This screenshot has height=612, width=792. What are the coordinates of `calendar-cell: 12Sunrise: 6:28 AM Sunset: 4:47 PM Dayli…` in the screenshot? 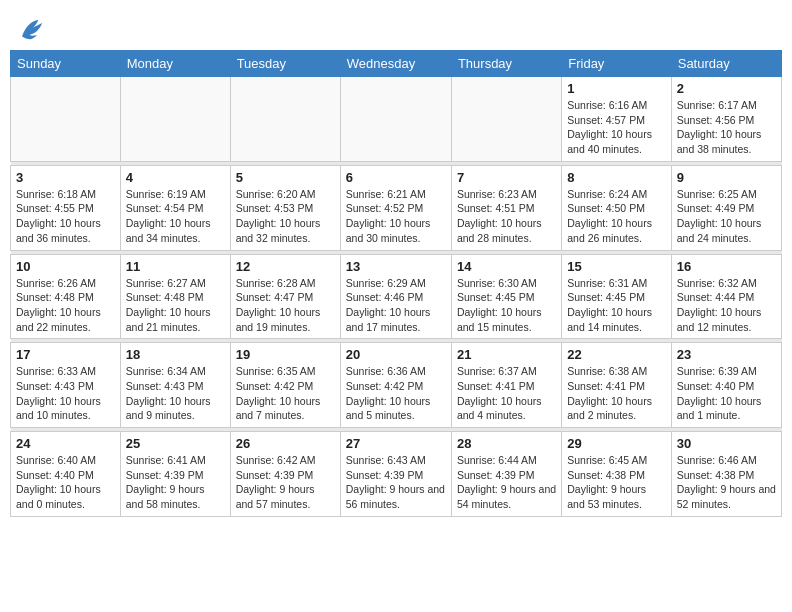 It's located at (285, 296).